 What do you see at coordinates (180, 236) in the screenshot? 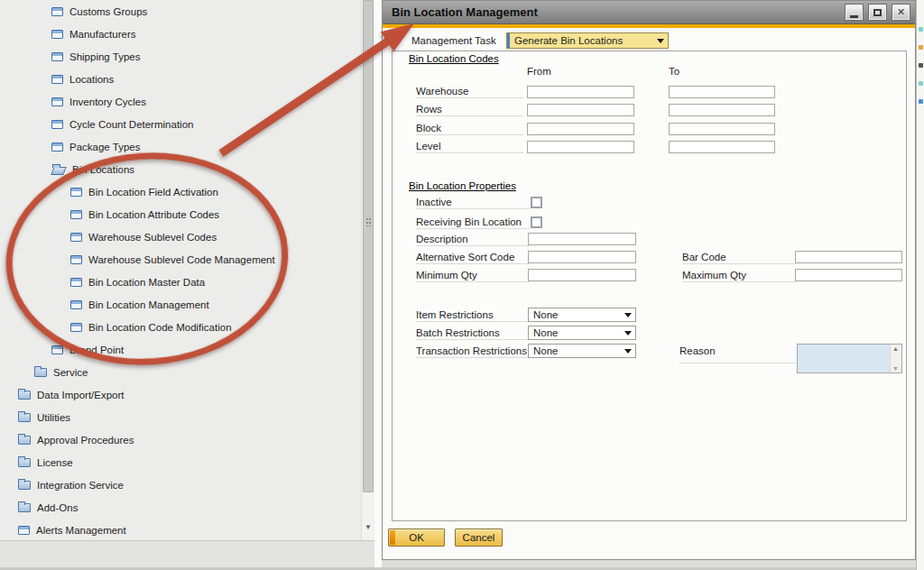
I see `tree-item-warehouse-sublevel-codes: Warehouse Sublevel Codes` at bounding box center [180, 236].